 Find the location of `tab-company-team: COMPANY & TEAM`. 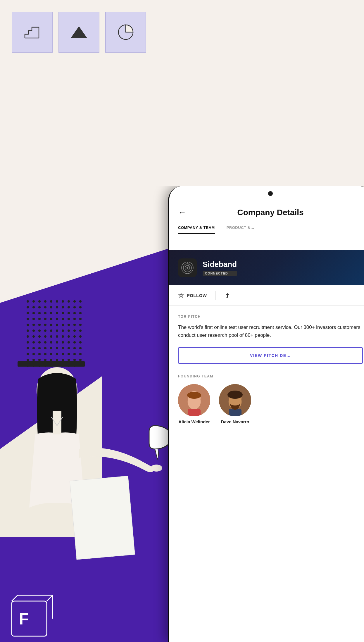

tab-company-team: COMPANY & TEAM is located at coordinates (196, 228).